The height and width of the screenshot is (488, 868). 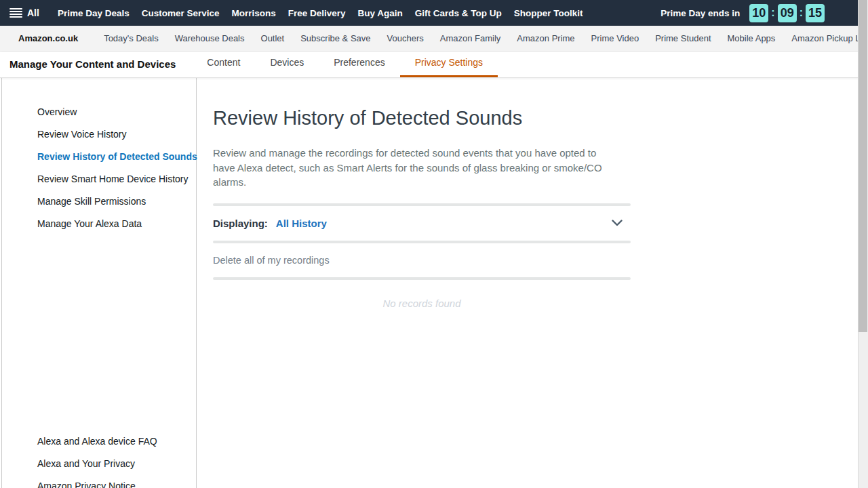 I want to click on hamburger-icon, so click(x=16, y=13).